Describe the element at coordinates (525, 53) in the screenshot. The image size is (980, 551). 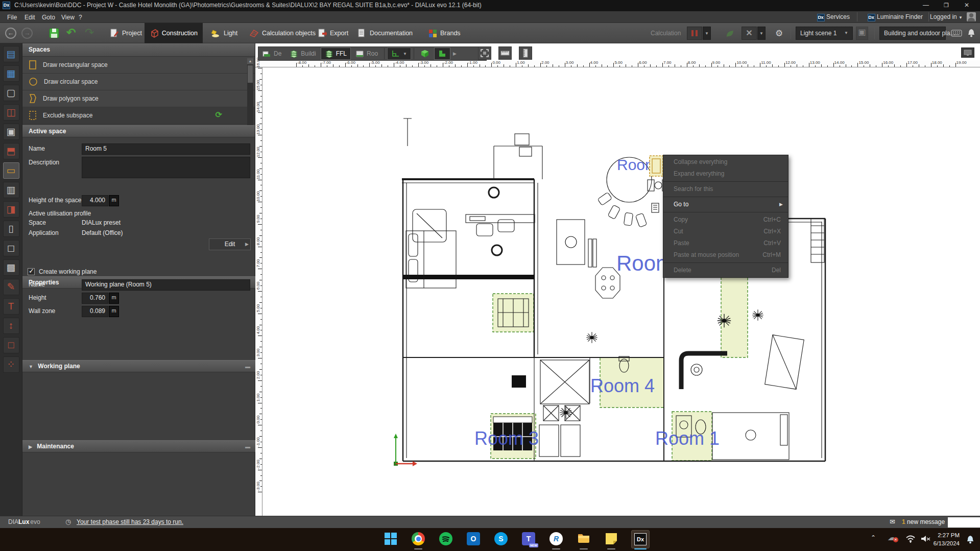
I see `measure-vertical-button` at that location.